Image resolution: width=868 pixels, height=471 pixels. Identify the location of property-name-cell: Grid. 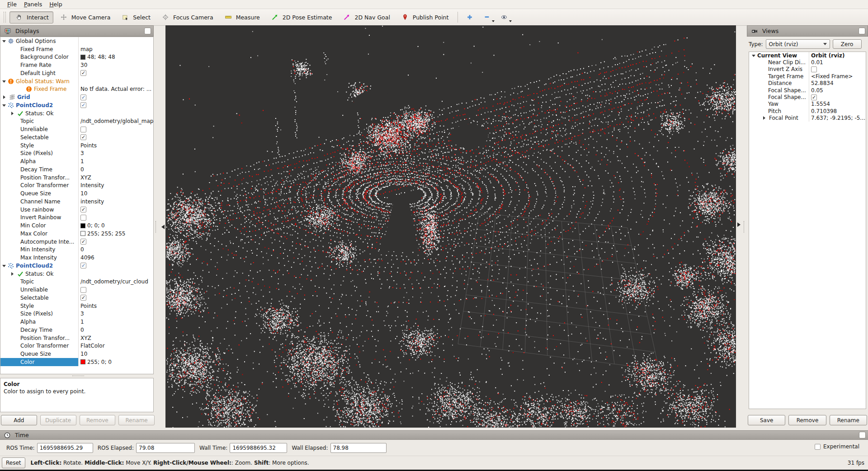
(39, 97).